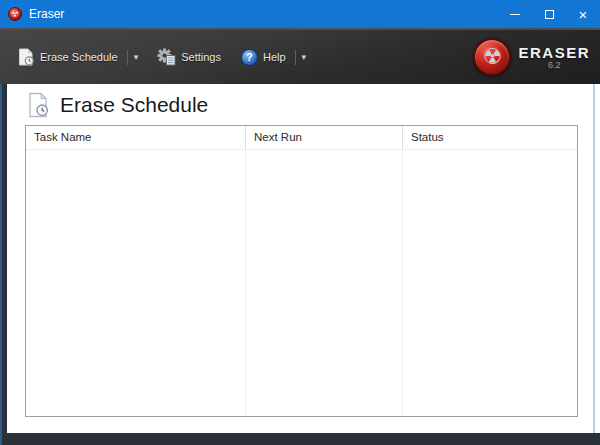 This screenshot has height=445, width=600. What do you see at coordinates (515, 14) in the screenshot?
I see `minimize-icon` at bounding box center [515, 14].